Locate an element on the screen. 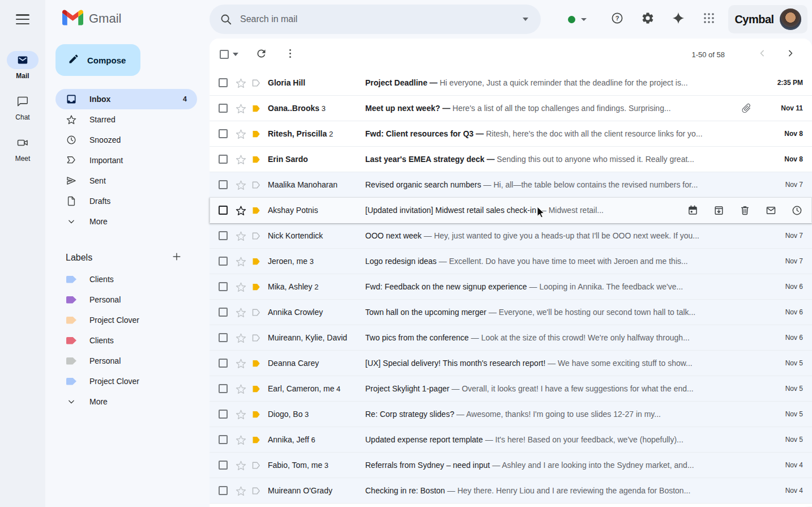  snooze-button is located at coordinates (797, 211).